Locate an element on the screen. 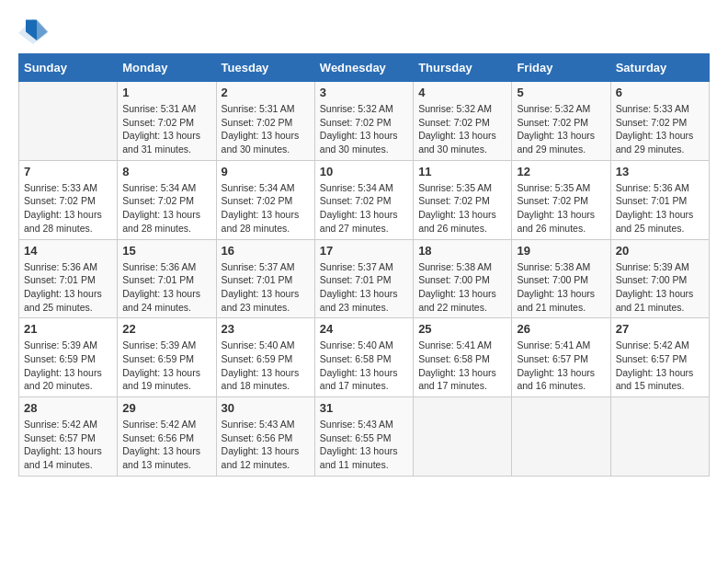 The image size is (728, 563). weekday-header-friday: Friday is located at coordinates (561, 68).